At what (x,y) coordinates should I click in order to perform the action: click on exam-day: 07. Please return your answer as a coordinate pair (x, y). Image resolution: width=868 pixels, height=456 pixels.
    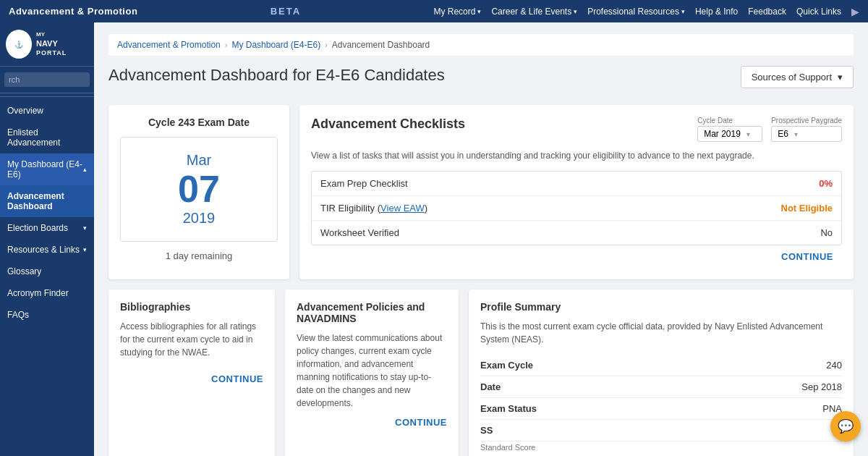
    Looking at the image, I should click on (199, 190).